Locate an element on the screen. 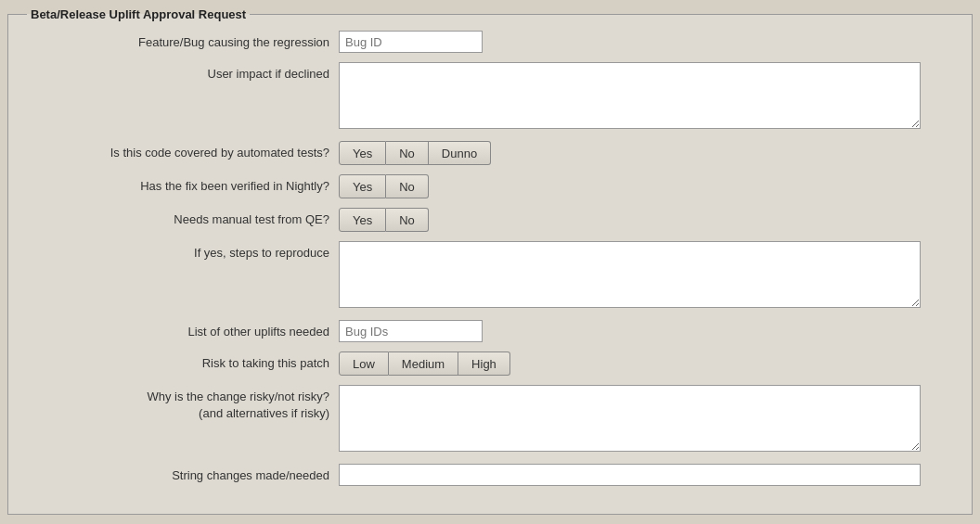 This screenshot has width=980, height=524. risk-row: Risk to taking this patch Low Medium Hig… is located at coordinates (490, 364).